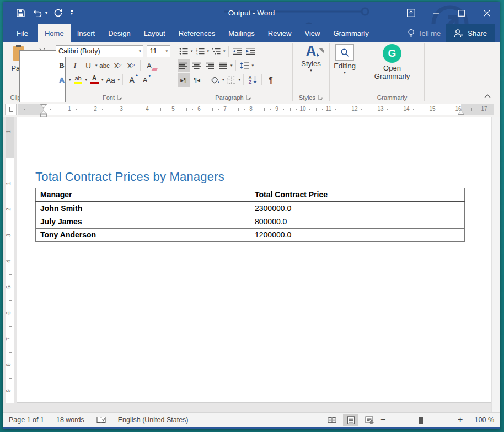  I want to click on shading-button, so click(215, 80).